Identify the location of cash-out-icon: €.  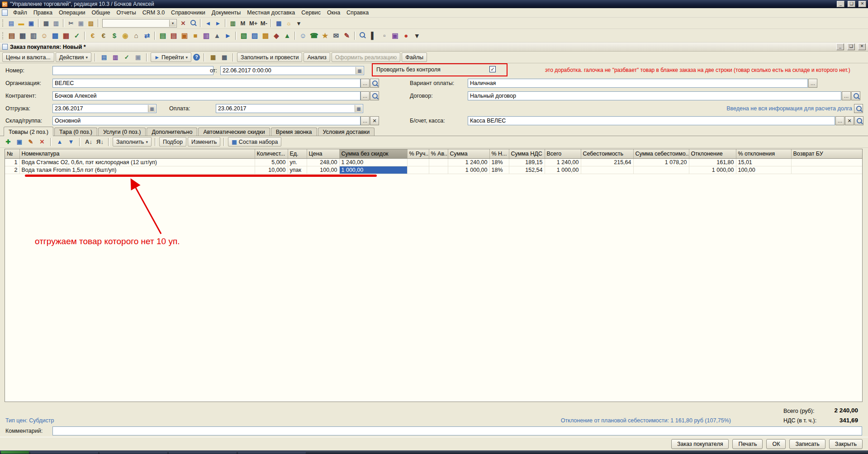
(104, 36).